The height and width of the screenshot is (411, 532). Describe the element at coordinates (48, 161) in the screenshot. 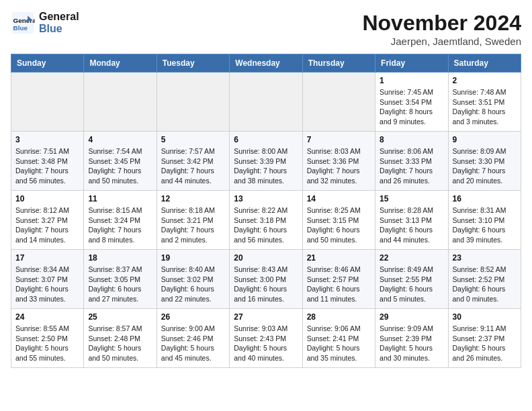

I see `calendar-cell: 3Sunrise: 7:51 AMSunset: 3:48 PMDaylight…` at that location.